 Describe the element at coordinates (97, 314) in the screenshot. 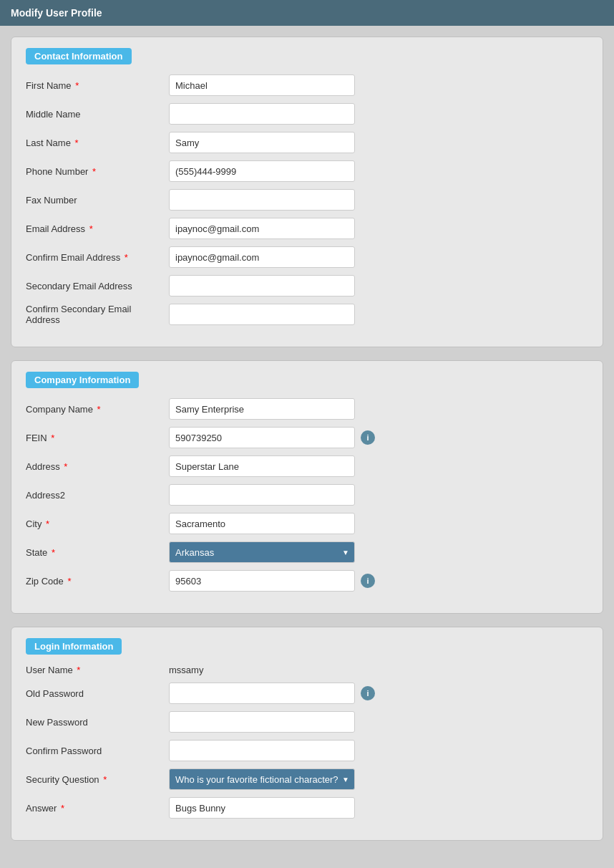

I see `confirm-secondary-email-label: Confirm Secondary Email Address` at that location.